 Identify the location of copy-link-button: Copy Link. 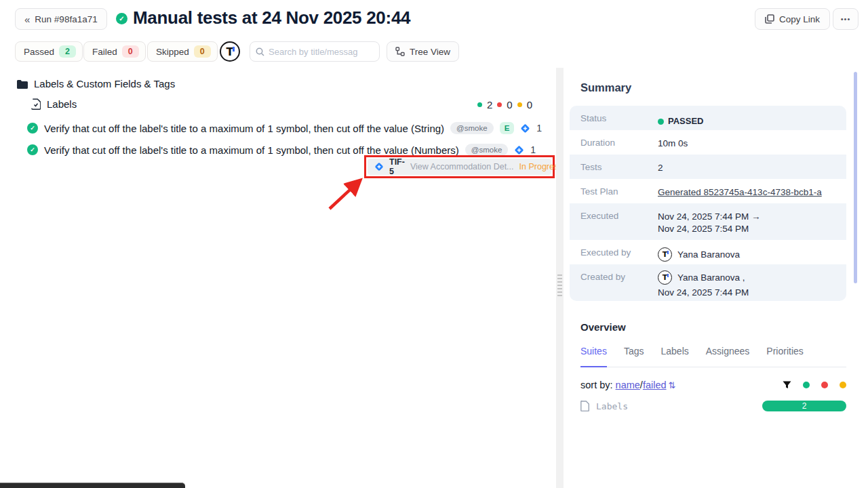
(792, 19).